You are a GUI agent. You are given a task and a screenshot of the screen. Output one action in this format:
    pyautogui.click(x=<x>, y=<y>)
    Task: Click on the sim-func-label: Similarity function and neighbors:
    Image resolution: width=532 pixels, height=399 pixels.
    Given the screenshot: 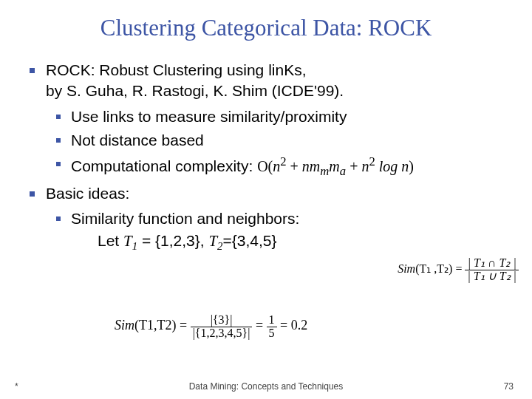 What is the action you would take?
    pyautogui.click(x=185, y=219)
    